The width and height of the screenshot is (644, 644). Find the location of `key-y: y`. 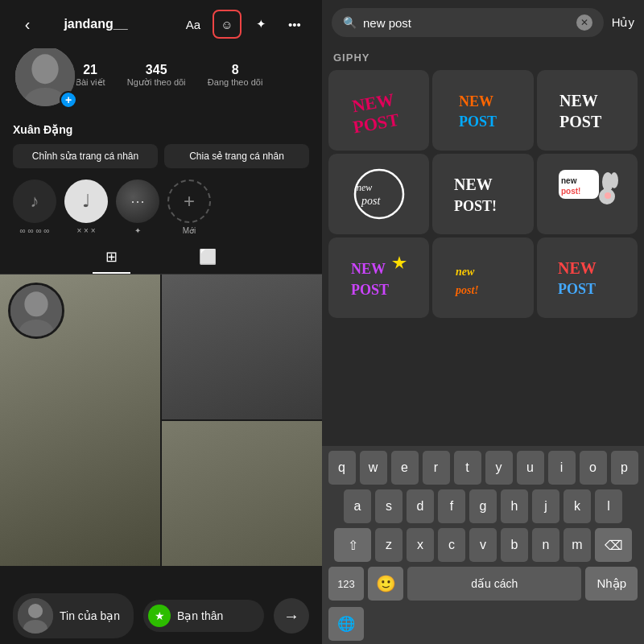

key-y: y is located at coordinates (499, 468).